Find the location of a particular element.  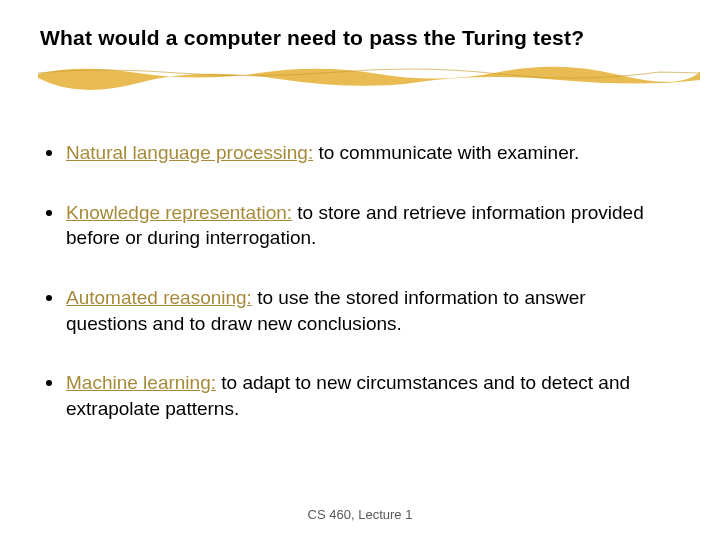

bullet-text: Machine learning: to adapt to new circum… is located at coordinates (368, 396).